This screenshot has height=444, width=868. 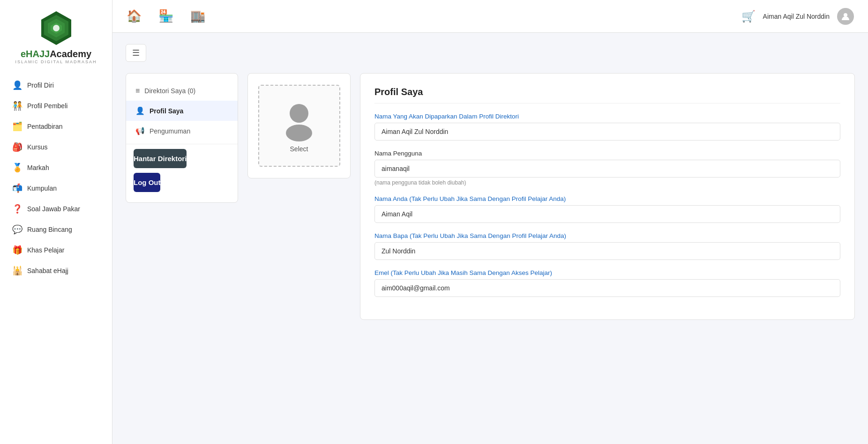 I want to click on form-label-nama-direktori: Nama Yang Akan Dipaparkan Dalam Profil D…, so click(x=607, y=116).